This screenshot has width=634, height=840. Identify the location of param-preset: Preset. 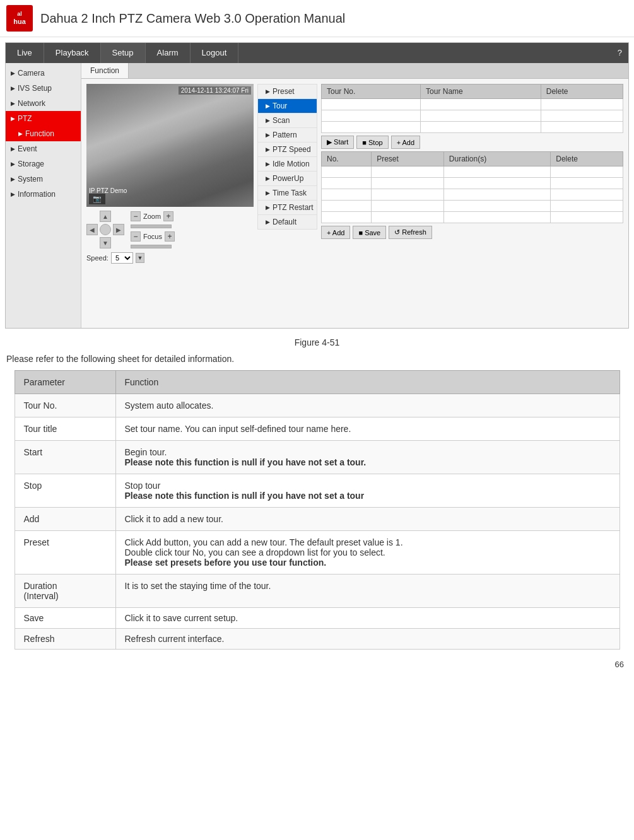
(65, 552).